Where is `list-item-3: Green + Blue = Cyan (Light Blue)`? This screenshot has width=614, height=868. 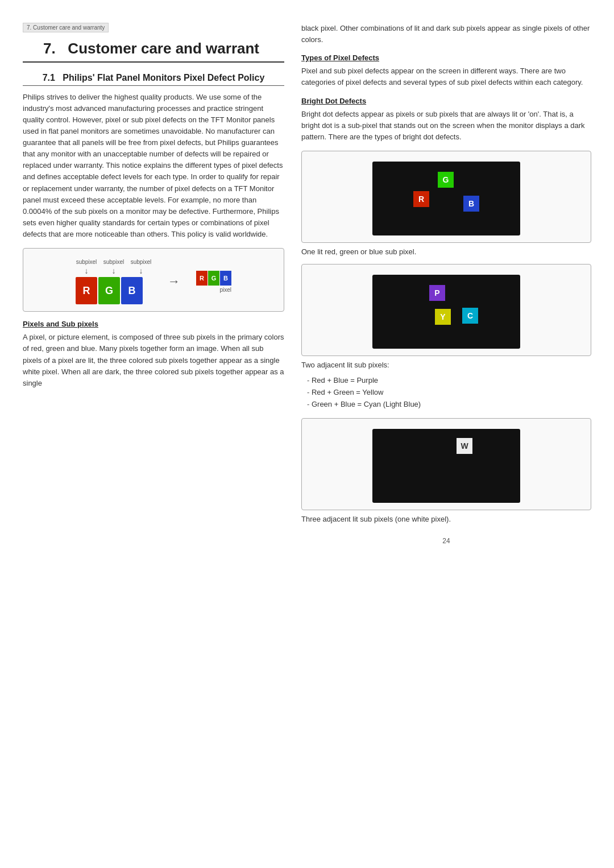 list-item-3: Green + Blue = Cyan (Light Blue) is located at coordinates (449, 405).